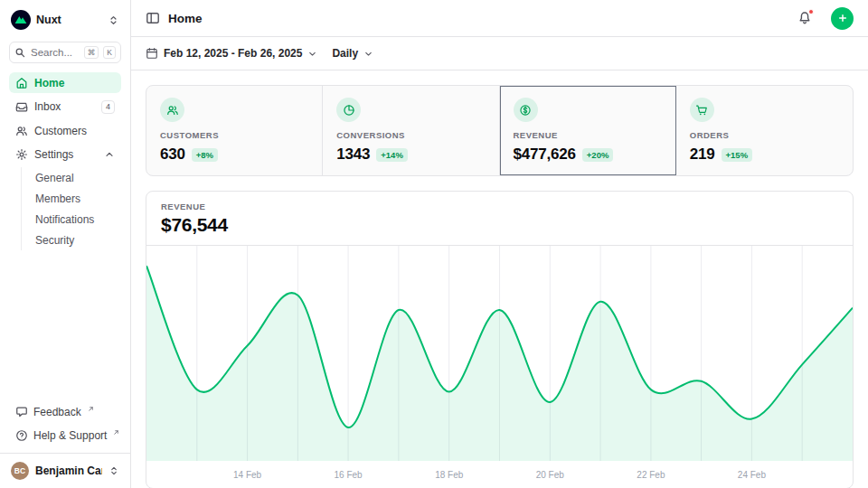 This screenshot has width=868, height=488. I want to click on chart-title: REVENUE, so click(499, 206).